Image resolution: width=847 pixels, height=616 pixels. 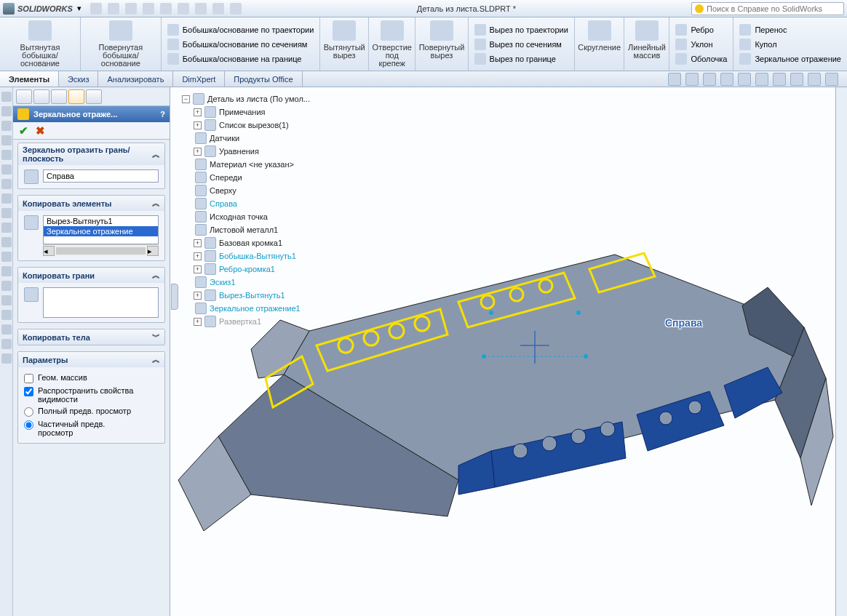 I want to click on new-icon, so click(x=96, y=9).